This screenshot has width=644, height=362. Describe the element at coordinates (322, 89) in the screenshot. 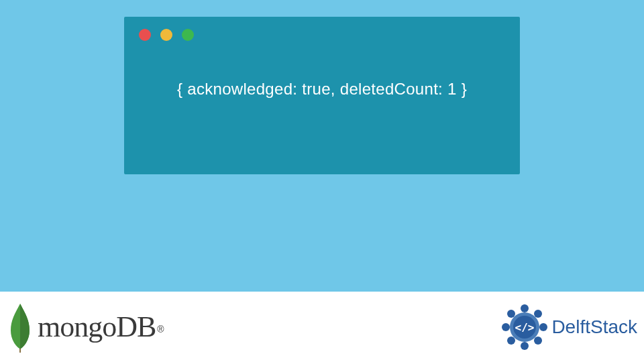

I see `terminal-output: { acknowledged: true, deletedCount: 1 }` at that location.